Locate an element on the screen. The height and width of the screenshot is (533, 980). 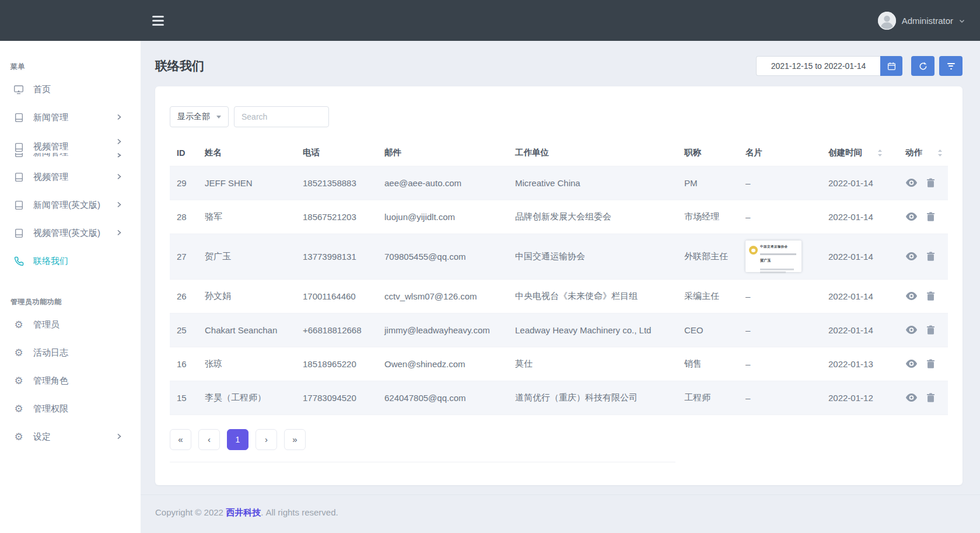
phone-icon is located at coordinates (19, 262).